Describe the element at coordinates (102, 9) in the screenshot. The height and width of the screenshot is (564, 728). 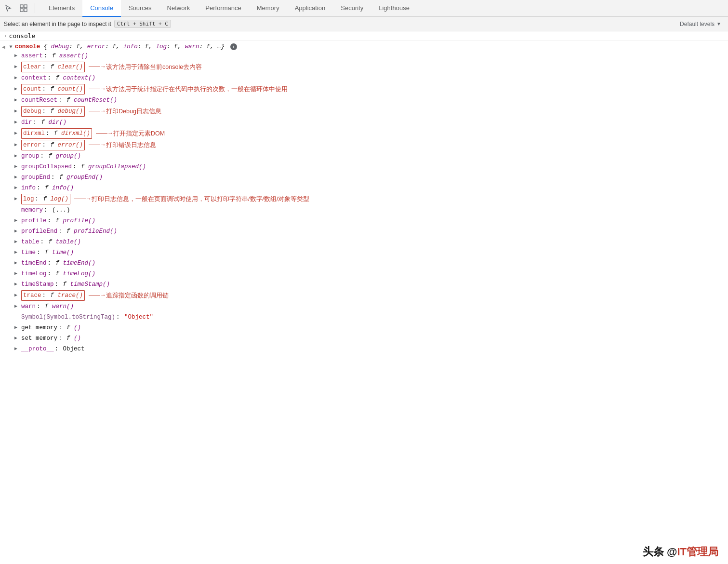
I see `tab-console: Console` at that location.